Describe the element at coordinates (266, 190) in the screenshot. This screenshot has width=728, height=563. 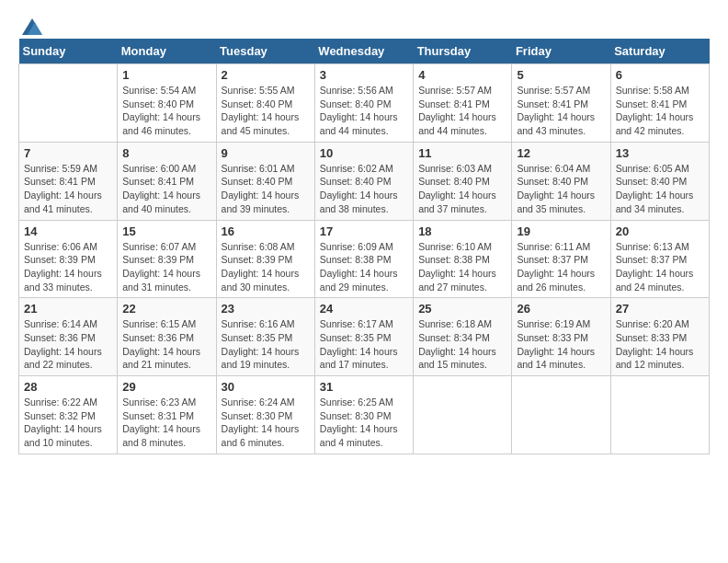
I see `day-info: Sunrise: 6:01 AM Sunset: 8:40 PM Dayligh…` at that location.